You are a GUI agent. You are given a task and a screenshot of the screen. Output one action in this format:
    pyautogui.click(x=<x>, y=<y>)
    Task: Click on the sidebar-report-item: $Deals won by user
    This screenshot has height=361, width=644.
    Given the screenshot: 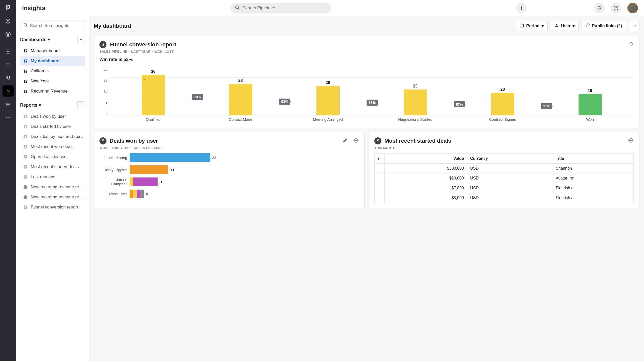 What is the action you would take?
    pyautogui.click(x=52, y=116)
    